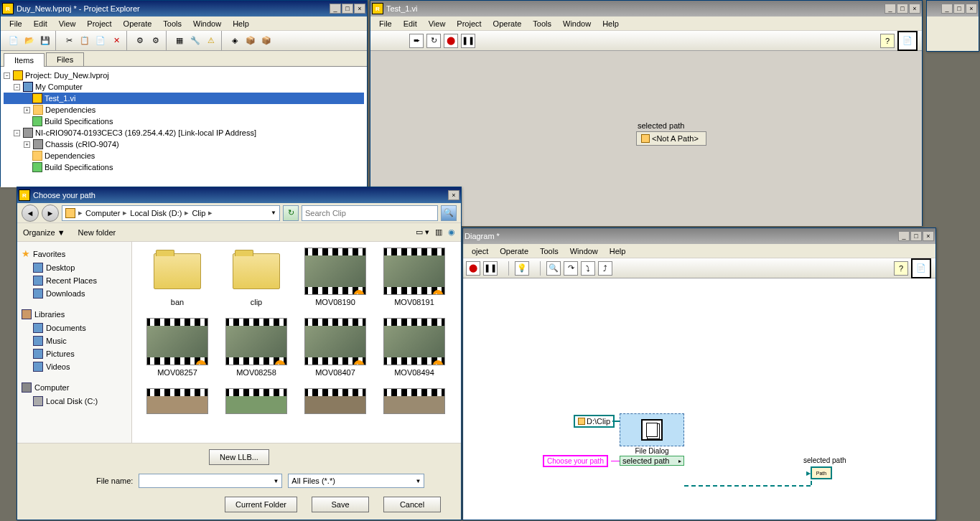 Image resolution: width=980 pixels, height=521 pixels. I want to click on menu-project: oject, so click(480, 251).